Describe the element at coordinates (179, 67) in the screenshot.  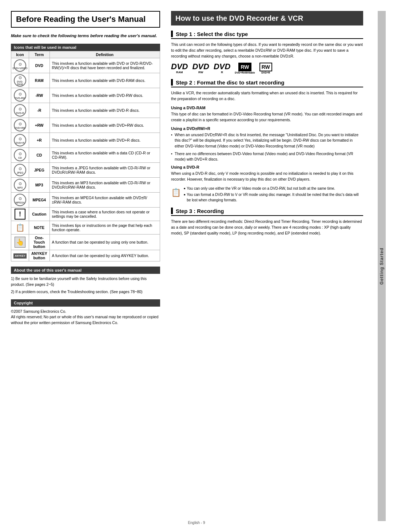
I see `disc-ram-logo: DVD` at that location.